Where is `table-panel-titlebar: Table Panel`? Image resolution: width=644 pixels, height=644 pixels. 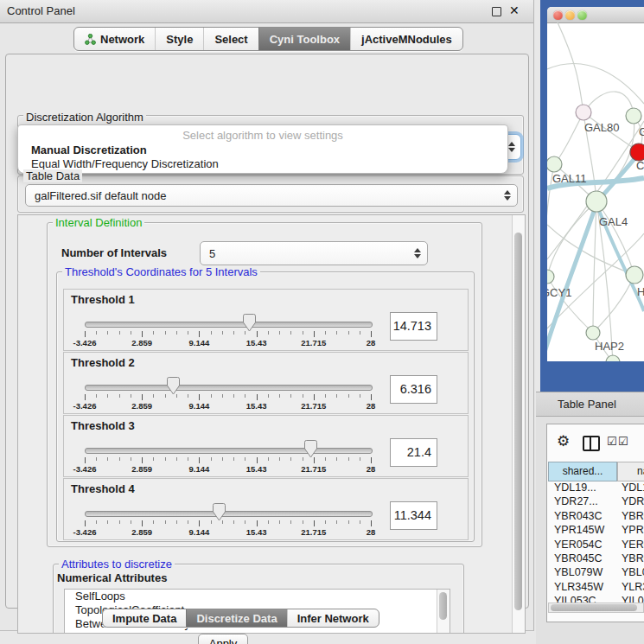
table-panel-titlebar: Table Panel is located at coordinates (590, 405).